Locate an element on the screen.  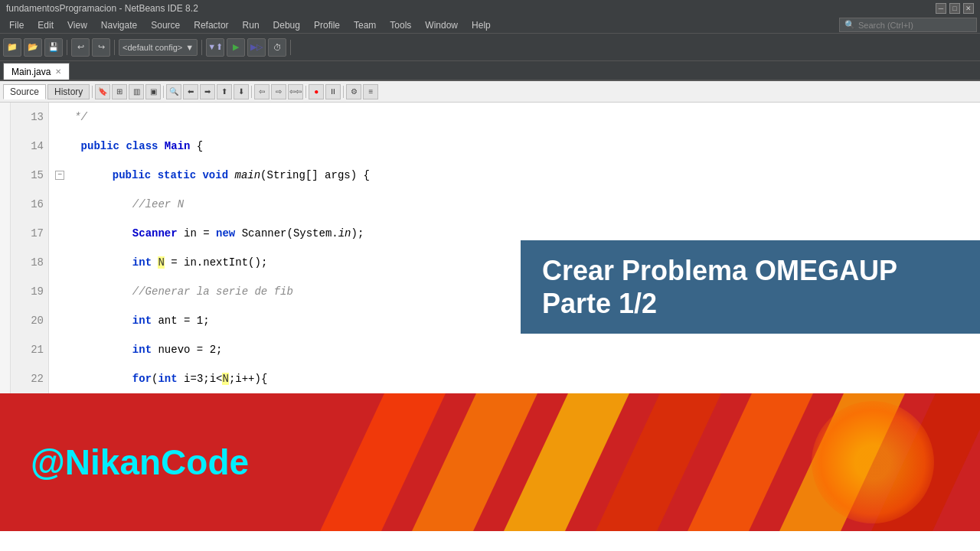
sep3 is located at coordinates (202, 47).